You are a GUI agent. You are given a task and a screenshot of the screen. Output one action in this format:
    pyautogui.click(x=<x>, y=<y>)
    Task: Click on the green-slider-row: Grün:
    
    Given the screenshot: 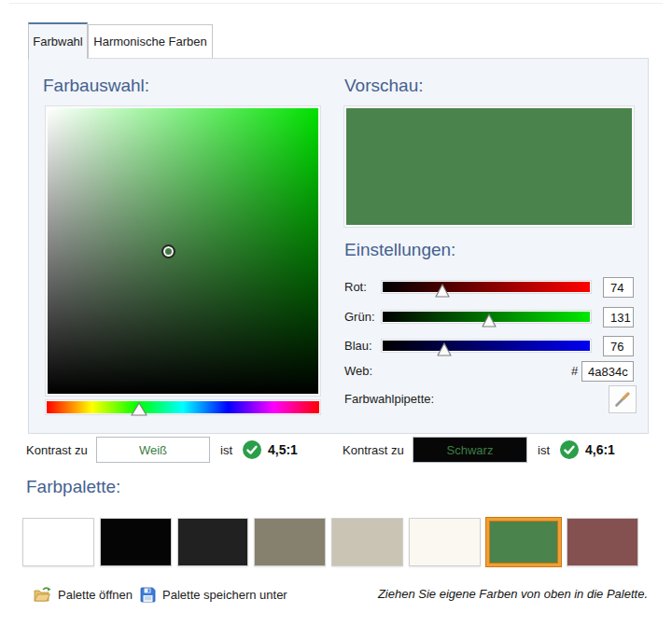 What is the action you would take?
    pyautogui.click(x=489, y=318)
    